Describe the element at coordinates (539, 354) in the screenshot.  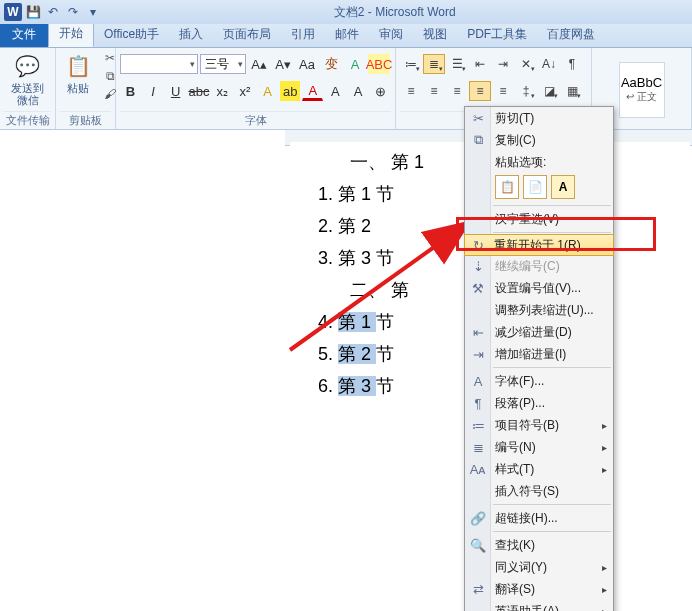
I see `ctx-increase-indent: ⇥增加缩进量(I)` at that location.